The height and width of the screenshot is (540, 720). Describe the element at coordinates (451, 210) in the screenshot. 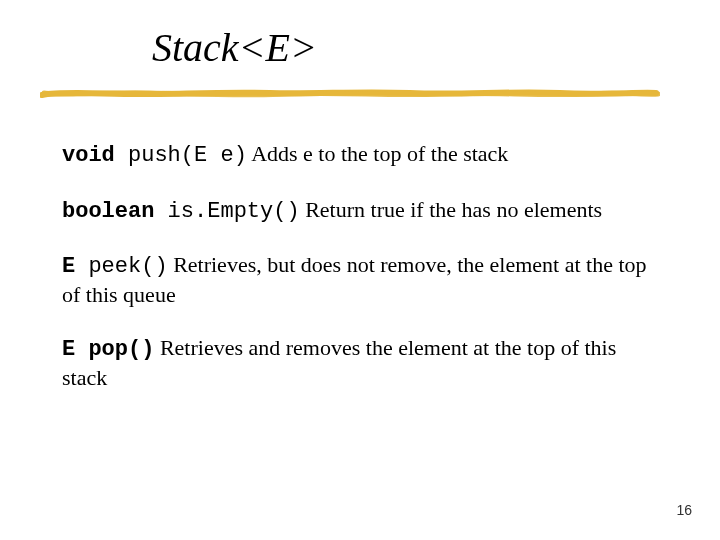

I see `method-description: Return true if the has no elements` at that location.